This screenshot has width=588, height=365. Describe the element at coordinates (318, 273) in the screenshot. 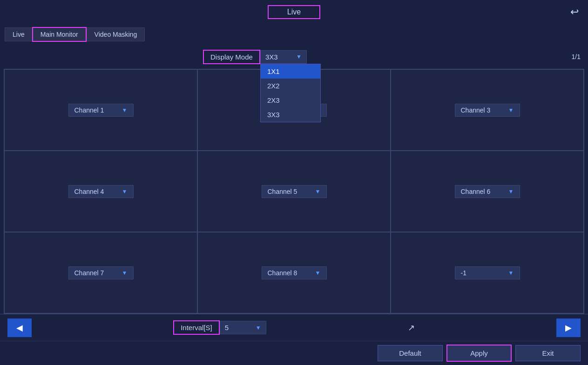

I see `channel-8-arrow-icon: ▼` at that location.